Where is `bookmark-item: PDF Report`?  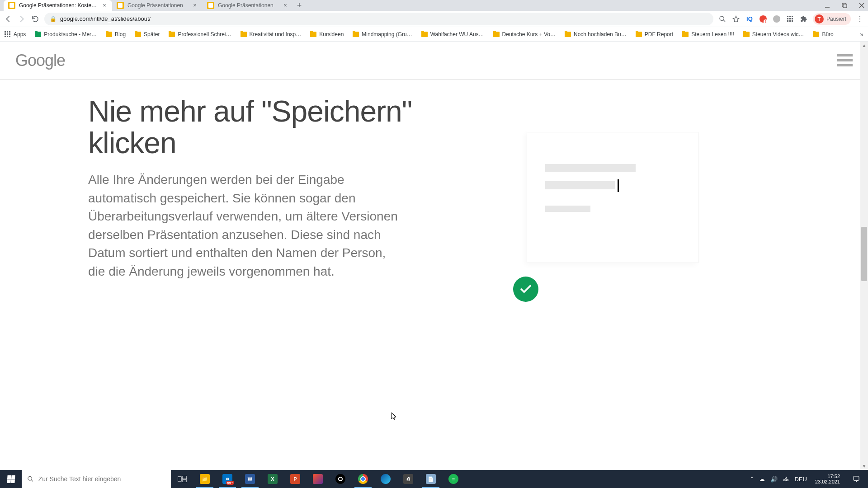
bookmark-item: PDF Report is located at coordinates (655, 34).